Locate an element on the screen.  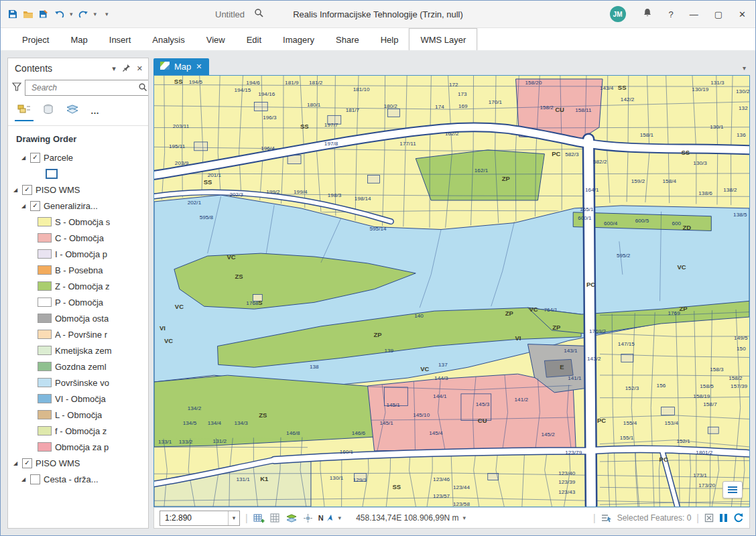
checkbox-unchecked is located at coordinates (35, 480).